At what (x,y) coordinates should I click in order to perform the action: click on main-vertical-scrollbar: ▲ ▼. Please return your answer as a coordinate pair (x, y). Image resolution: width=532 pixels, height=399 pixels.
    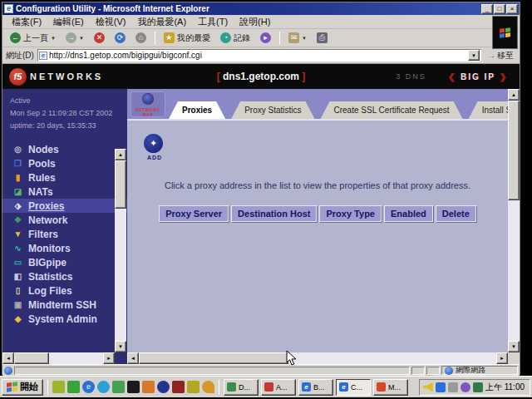
    Looking at the image, I should click on (514, 221).